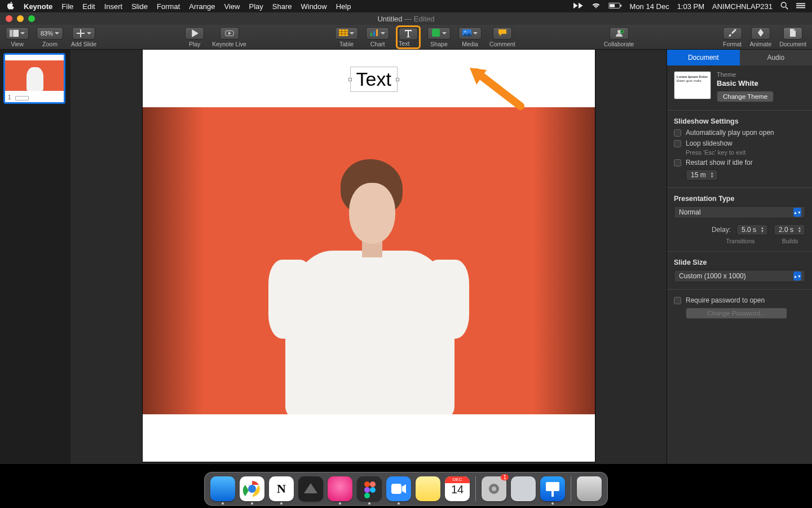 Image resolution: width=812 pixels, height=508 pixels. Describe the element at coordinates (470, 33) in the screenshot. I see `media-button` at that location.